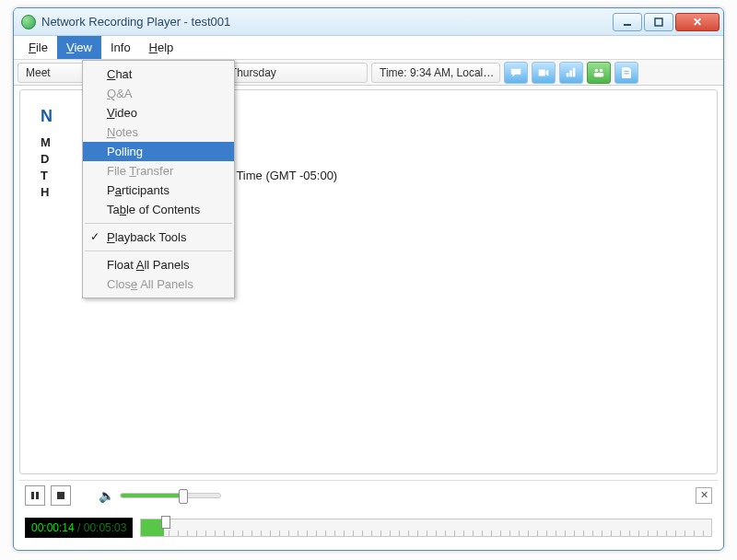 This screenshot has height=560, width=737. Describe the element at coordinates (571, 73) in the screenshot. I see `poll-icon-button` at that location.